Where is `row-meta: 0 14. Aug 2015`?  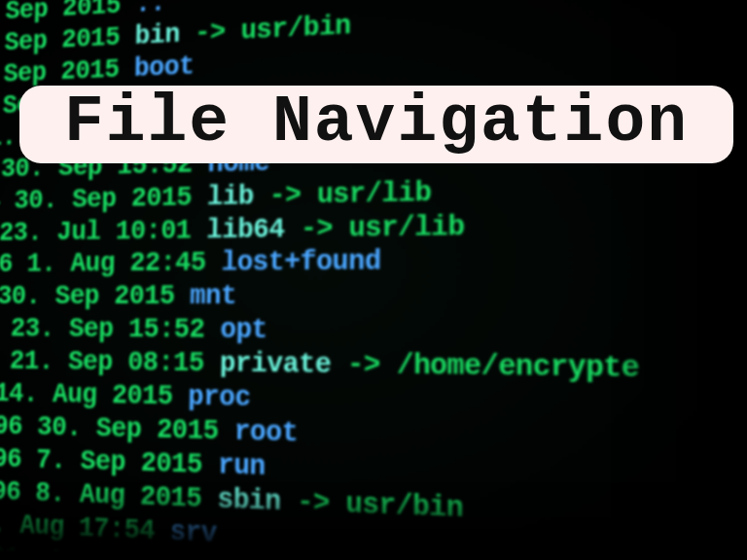
row-meta: 0 14. Aug 2015 is located at coordinates (94, 395).